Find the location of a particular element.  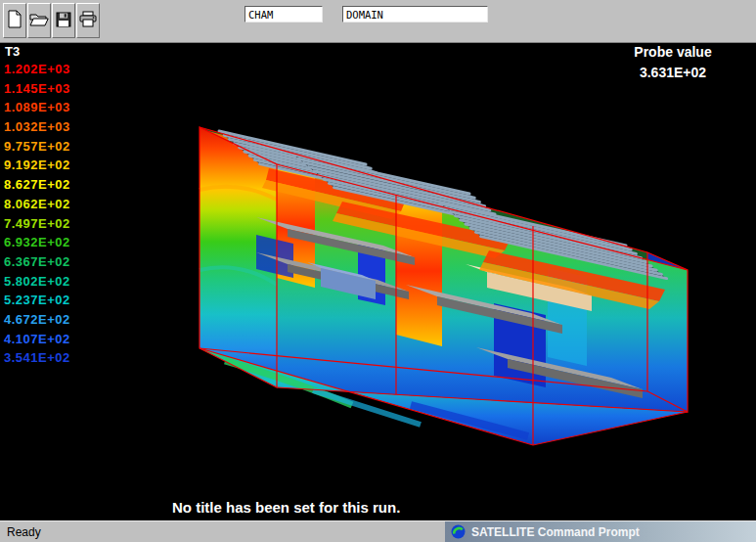

legend-entry: 8.062E+02 is located at coordinates (37, 204).